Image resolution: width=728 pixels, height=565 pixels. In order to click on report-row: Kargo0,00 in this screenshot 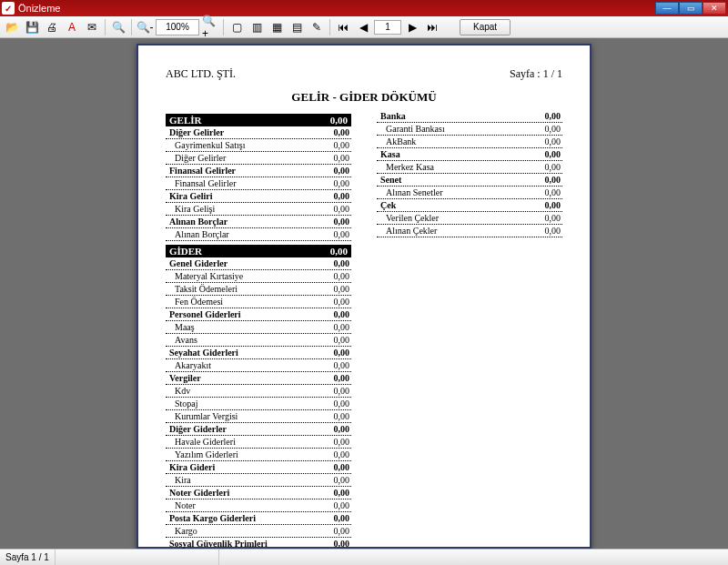, I will do `click(258, 531)`.